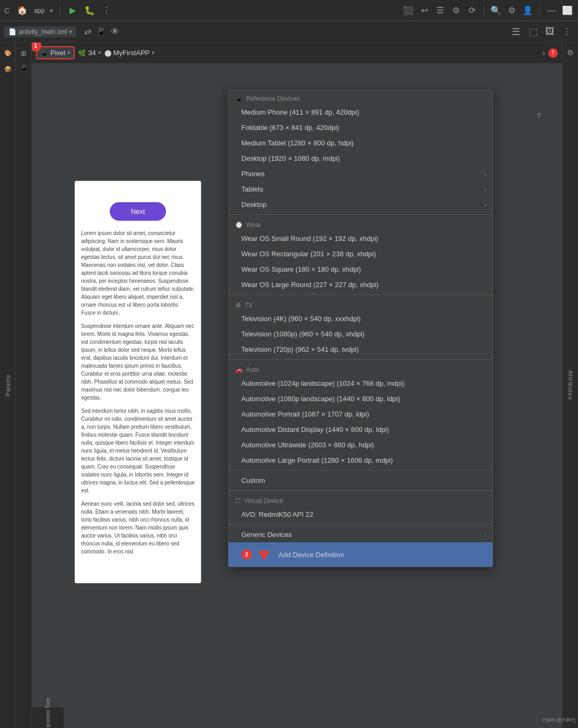 The width and height of the screenshot is (578, 728). What do you see at coordinates (55, 53) in the screenshot?
I see `device-selector: 1 📱 Pixel ▾` at bounding box center [55, 53].